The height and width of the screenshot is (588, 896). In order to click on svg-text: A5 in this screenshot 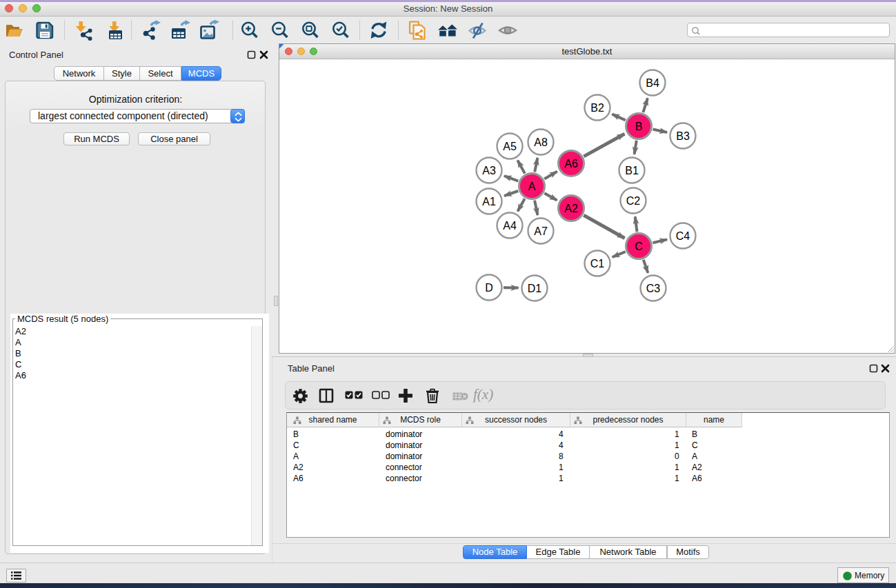, I will do `click(510, 146)`.